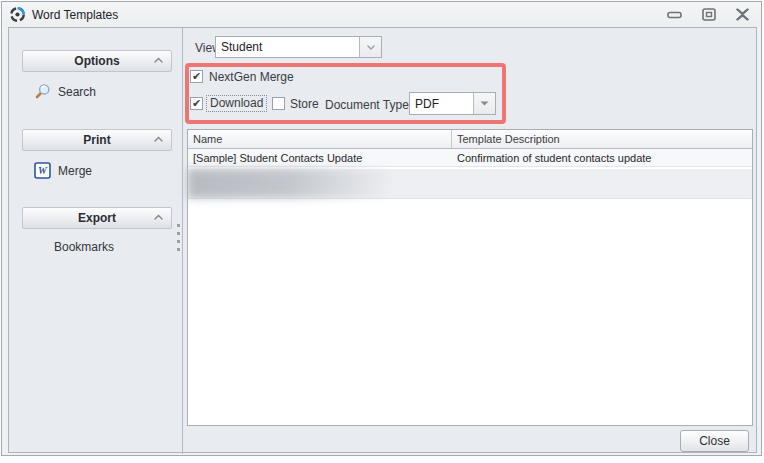 This screenshot has width=764, height=463. What do you see at coordinates (470, 140) in the screenshot?
I see `grid-header: Name Template Description` at bounding box center [470, 140].